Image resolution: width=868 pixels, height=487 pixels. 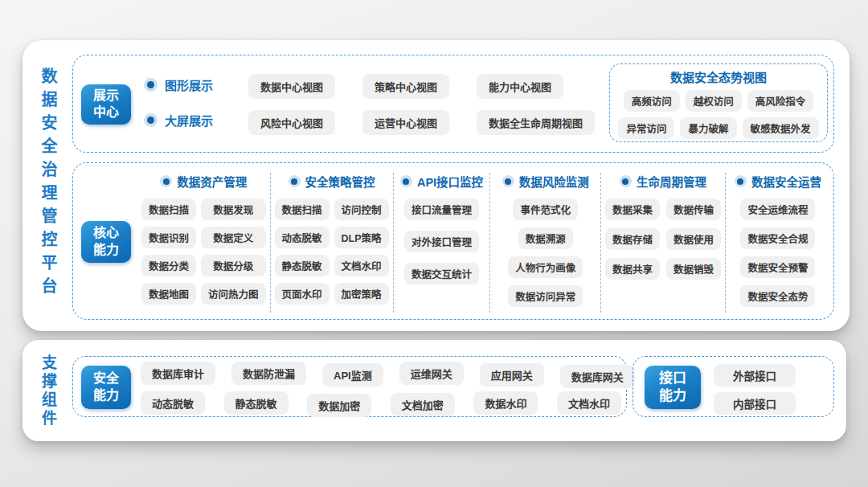 What do you see at coordinates (106, 387) in the screenshot?
I see `security-capabilities-badge: 安全 能力` at bounding box center [106, 387].